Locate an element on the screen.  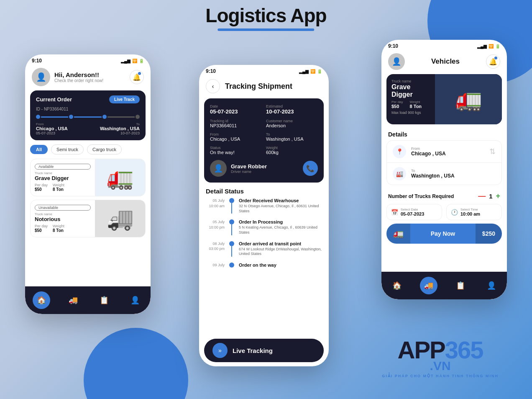
tl-date-1: 05 July 10:00 am is located at coordinates (215, 206).